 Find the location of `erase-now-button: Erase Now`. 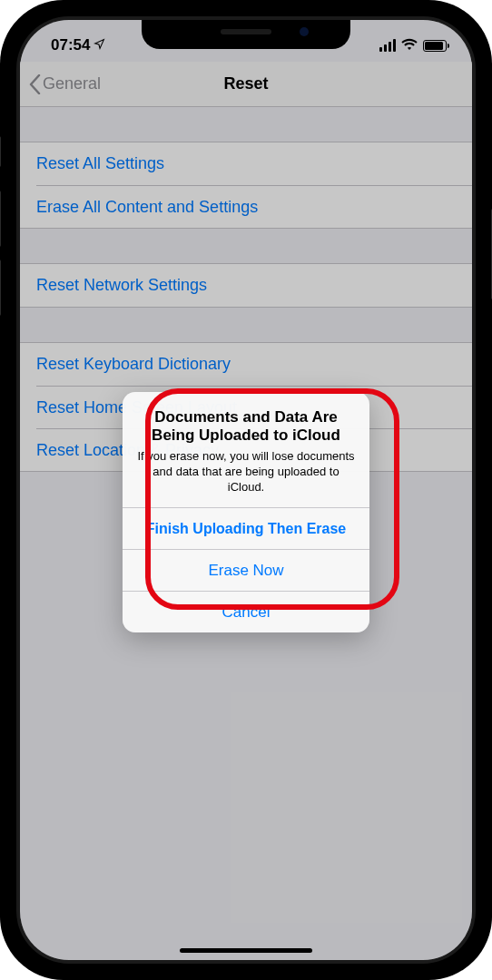

erase-now-button: Erase Now is located at coordinates (246, 570).